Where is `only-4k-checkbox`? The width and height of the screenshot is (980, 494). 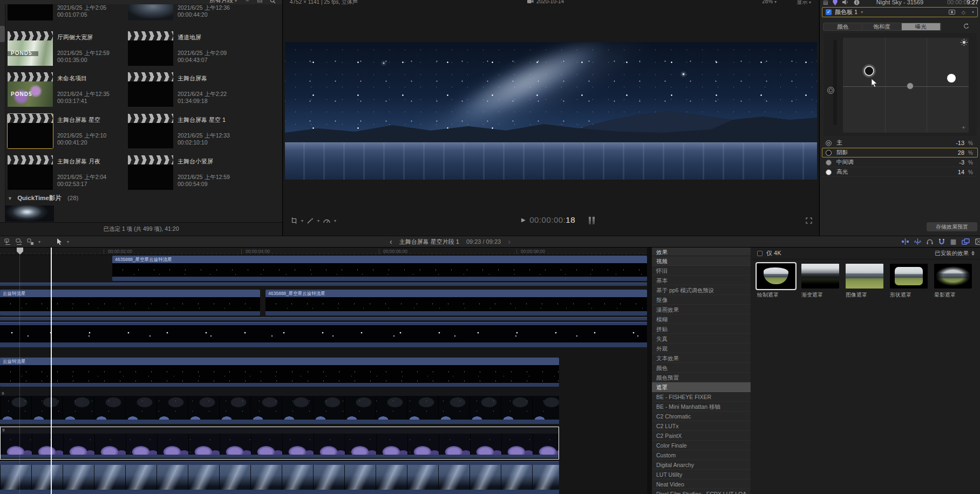
only-4k-checkbox is located at coordinates (760, 253).